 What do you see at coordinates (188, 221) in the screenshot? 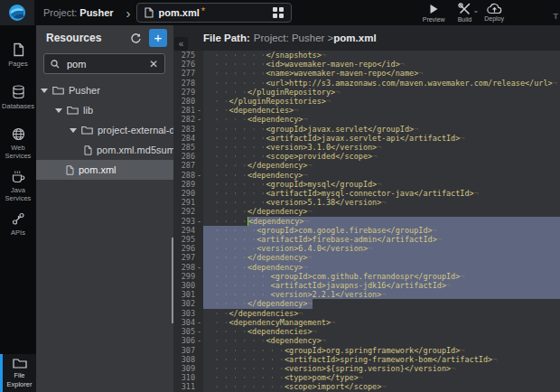
I see `gutter-line-number: 293-` at bounding box center [188, 221].